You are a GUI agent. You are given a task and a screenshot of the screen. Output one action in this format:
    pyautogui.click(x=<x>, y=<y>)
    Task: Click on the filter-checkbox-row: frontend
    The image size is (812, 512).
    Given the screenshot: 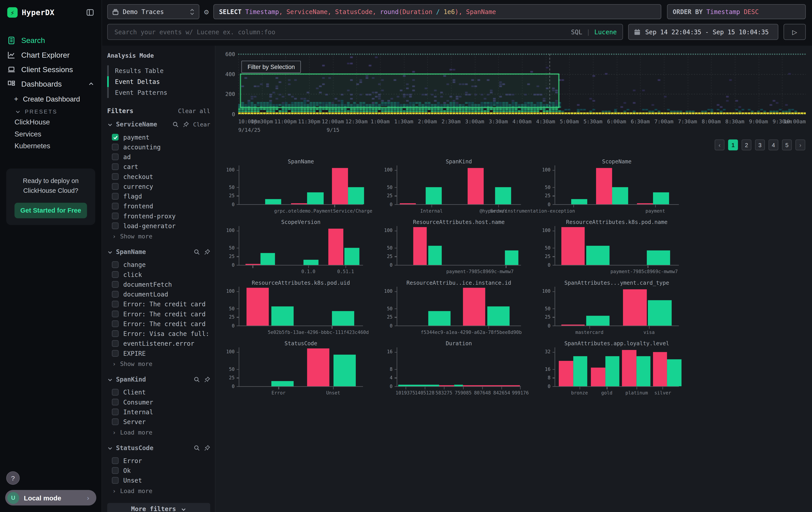 What is the action you would take?
    pyautogui.click(x=158, y=206)
    